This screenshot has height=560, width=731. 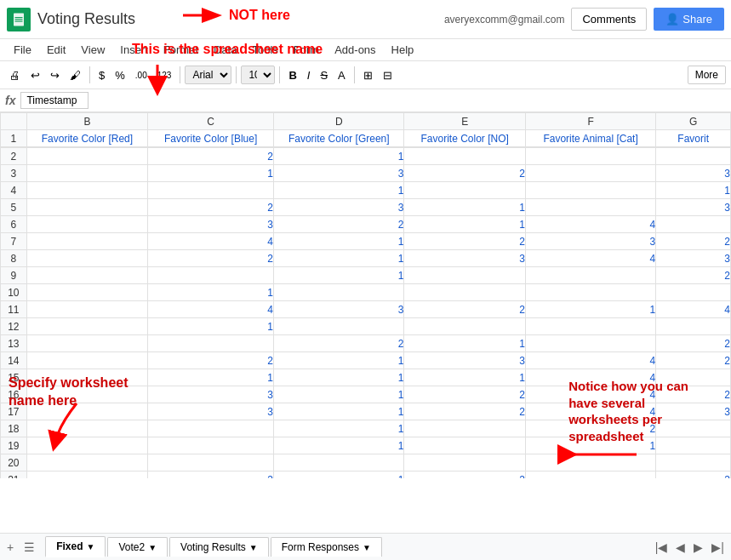 What do you see at coordinates (591, 208) in the screenshot?
I see `cell-row5-col4` at bounding box center [591, 208].